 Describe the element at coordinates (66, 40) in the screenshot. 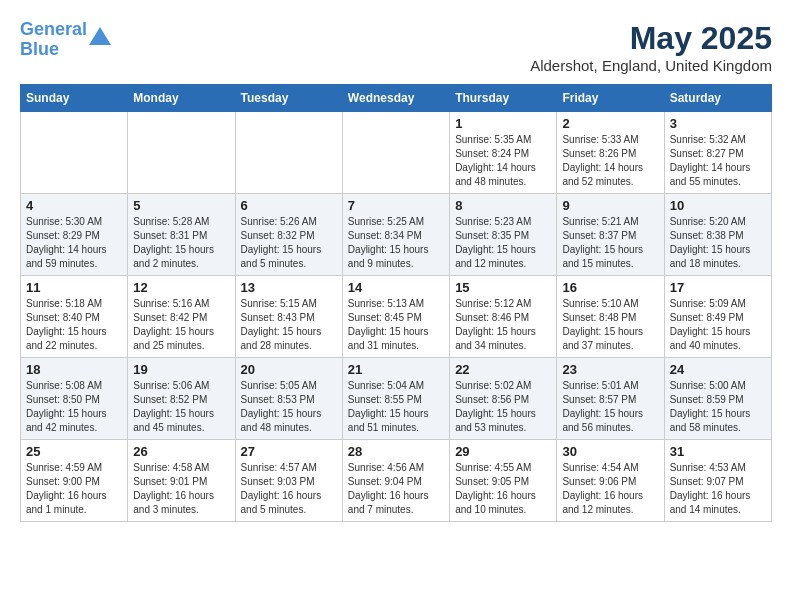

I see `logo: GeneralBlue` at that location.